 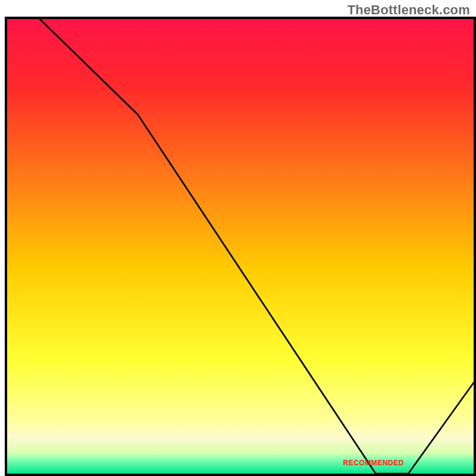 What do you see at coordinates (373, 463) in the screenshot?
I see `recommended-label: RECOMMENDED` at bounding box center [373, 463].